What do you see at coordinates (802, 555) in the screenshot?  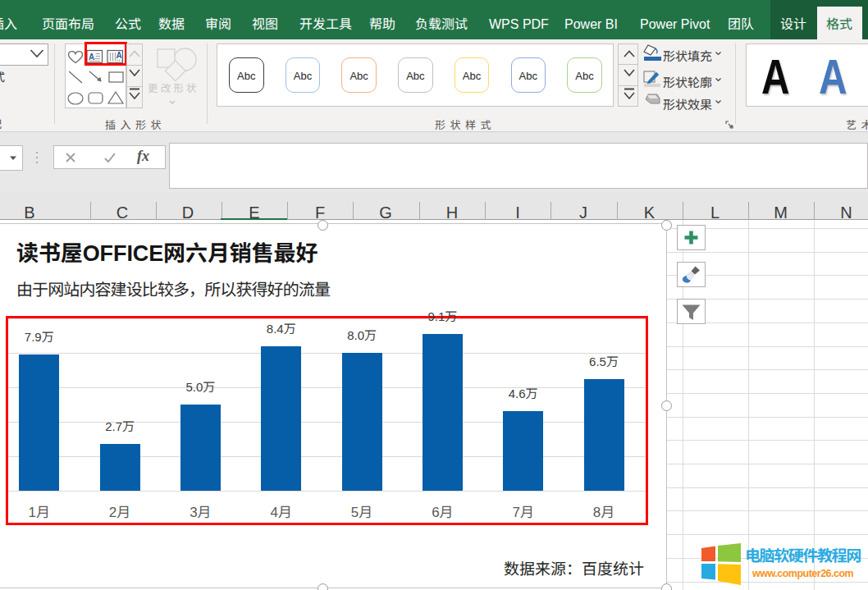 I see `svg-text: 电脑软硬件教程网` at bounding box center [802, 555].